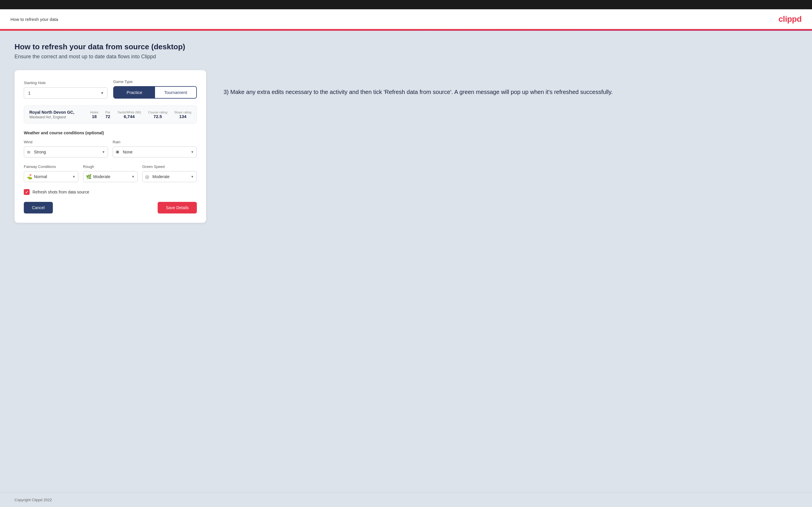 This screenshot has width=812, height=507. What do you see at coordinates (56, 112) in the screenshot?
I see `course-name: Royal North Devon GC,` at bounding box center [56, 112].